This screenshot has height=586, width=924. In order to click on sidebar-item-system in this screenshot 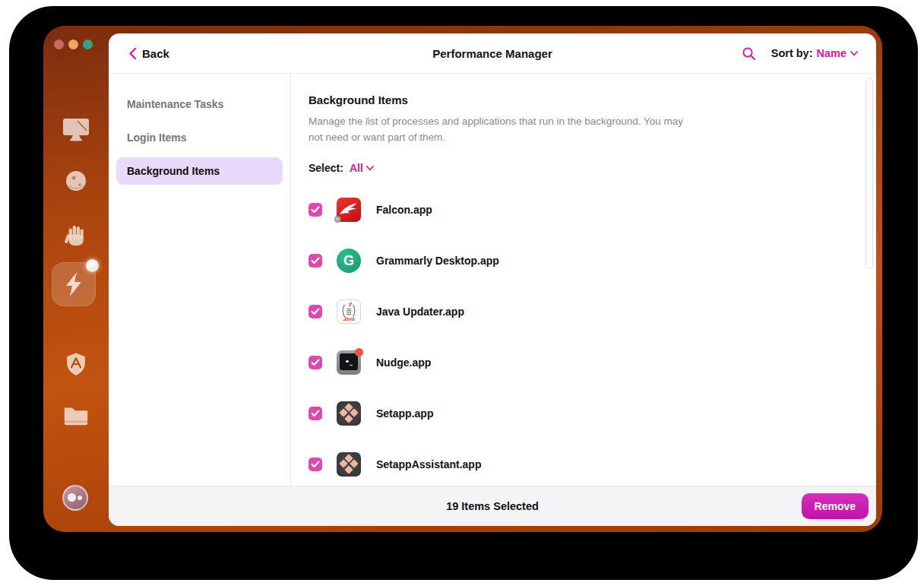, I will do `click(76, 182)`.